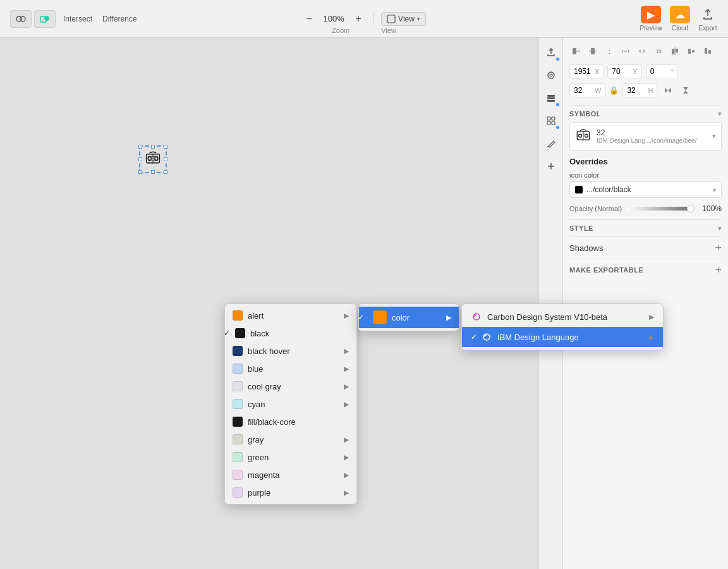  I want to click on ibm-label: IBM Design Language, so click(538, 338).